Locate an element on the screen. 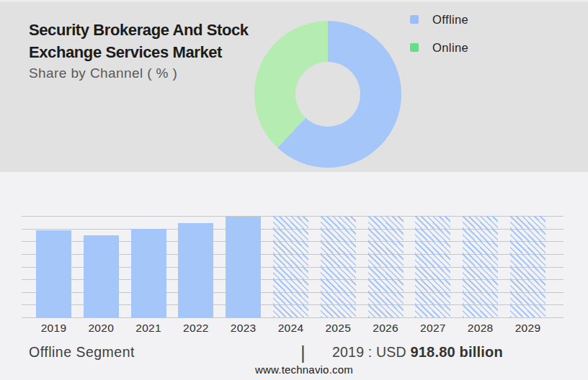 The width and height of the screenshot is (588, 380). page-subtitle: Share by Channel ( % ) is located at coordinates (103, 73).